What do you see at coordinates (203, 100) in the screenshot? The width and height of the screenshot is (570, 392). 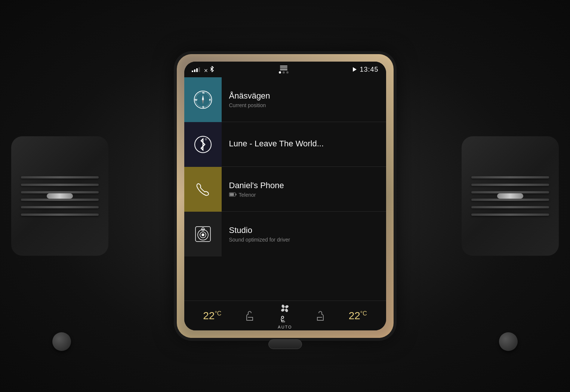 I see `compass-icon: N S E W` at bounding box center [203, 100].